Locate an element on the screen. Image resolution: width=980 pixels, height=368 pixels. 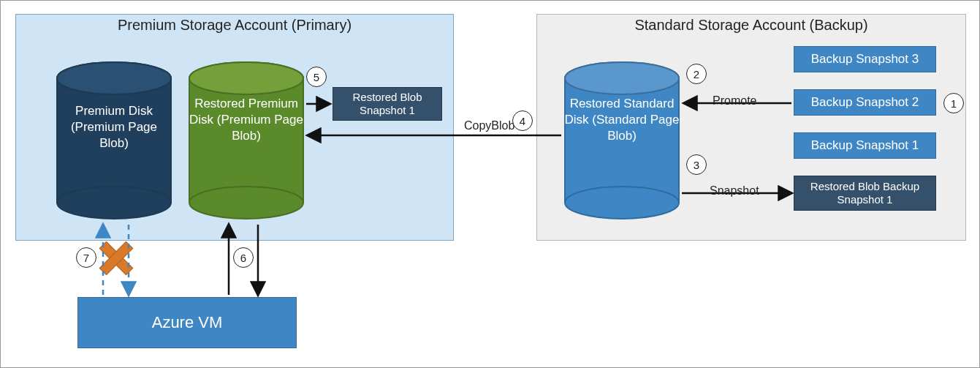
panel-backup-title: Standard Storage Account (Backup) is located at coordinates (751, 25).